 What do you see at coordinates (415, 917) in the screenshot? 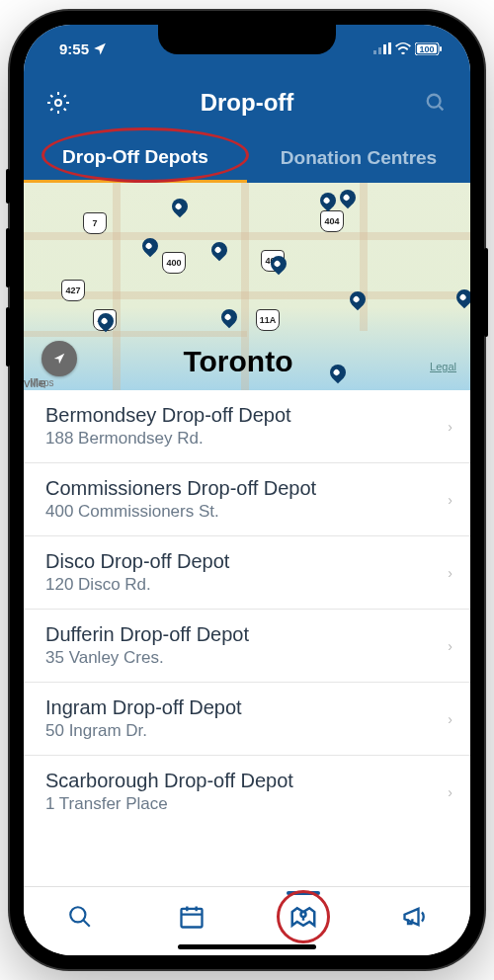
I see `megaphone-icon` at bounding box center [415, 917].